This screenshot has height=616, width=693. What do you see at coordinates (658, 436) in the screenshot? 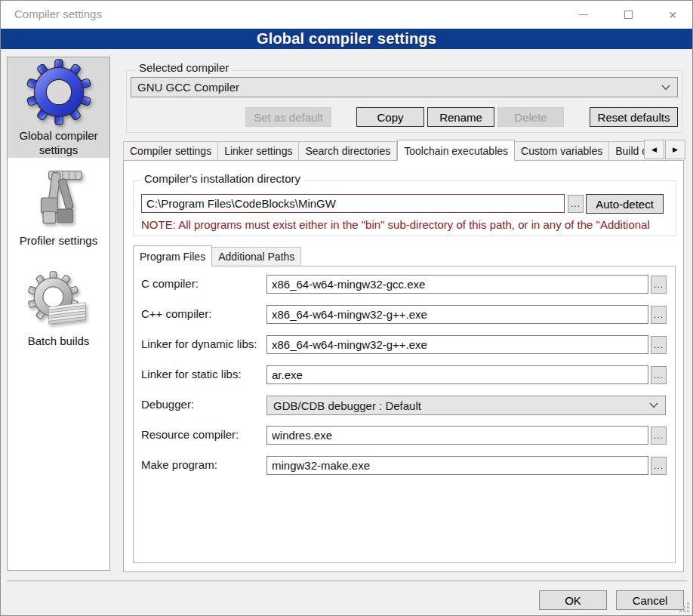
I see `resource-compiler-browse-button: ...` at bounding box center [658, 436].